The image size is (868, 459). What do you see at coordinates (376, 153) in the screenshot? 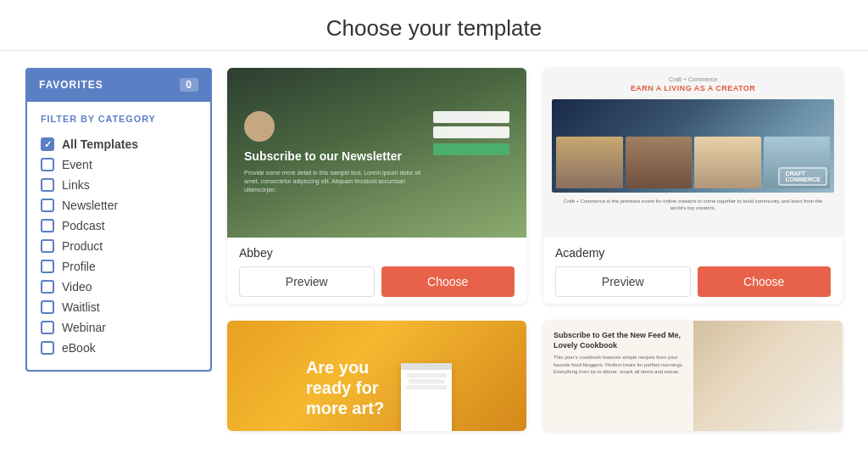
I see `abbey-inner: Subscribe to our Newsletter Provide some…` at bounding box center [376, 153].